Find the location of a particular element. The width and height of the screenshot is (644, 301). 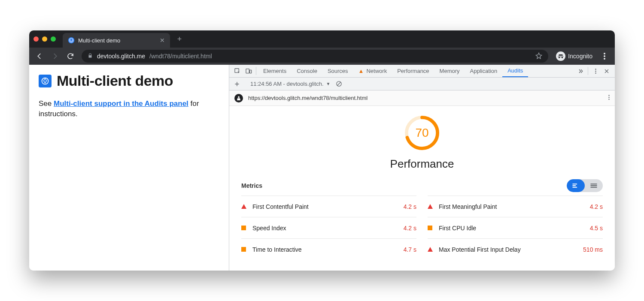

devtools-close-button is located at coordinates (607, 71).